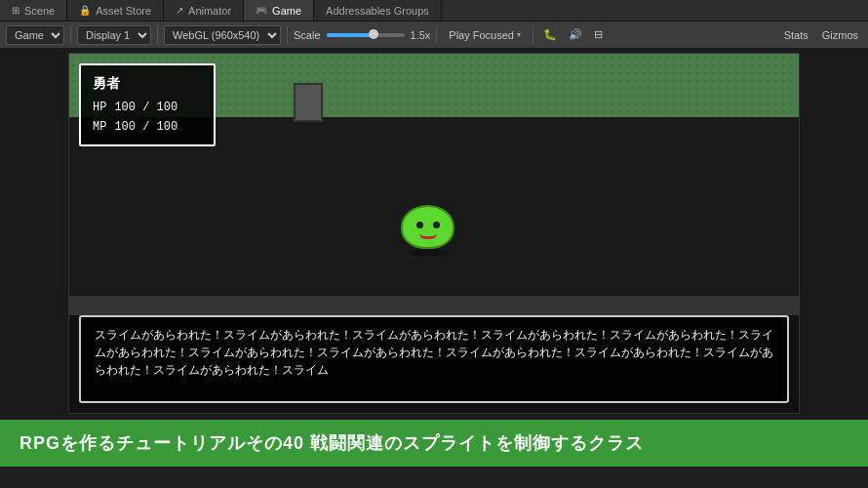 This screenshot has width=868, height=488. What do you see at coordinates (575, 35) in the screenshot?
I see `audio-icon-button: 🔊` at bounding box center [575, 35].